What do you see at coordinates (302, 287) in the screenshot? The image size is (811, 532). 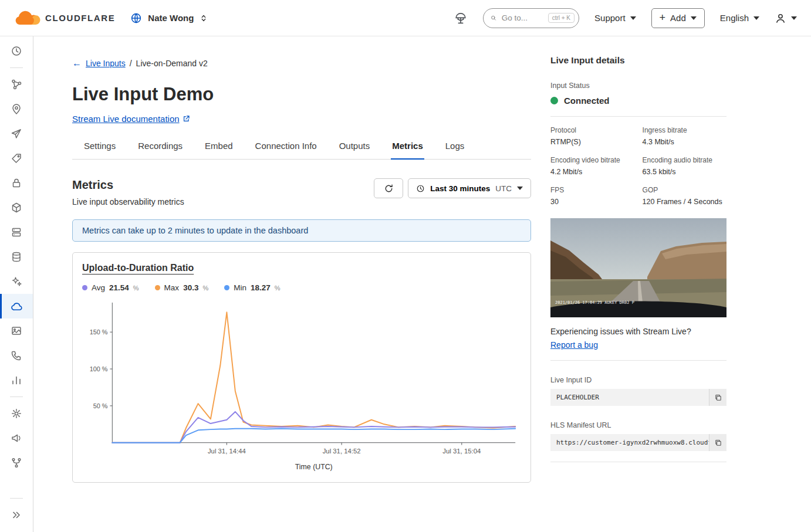 I see `chart-legend: Avg 21.54 % Max 30.3 % Min 18.27 %` at bounding box center [302, 287].